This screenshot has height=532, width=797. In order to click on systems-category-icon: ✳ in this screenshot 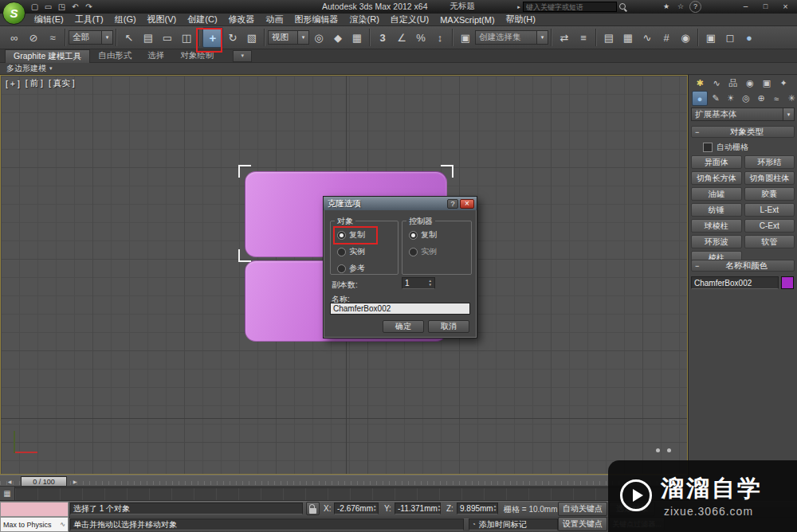, I will do `click(791, 99)`.